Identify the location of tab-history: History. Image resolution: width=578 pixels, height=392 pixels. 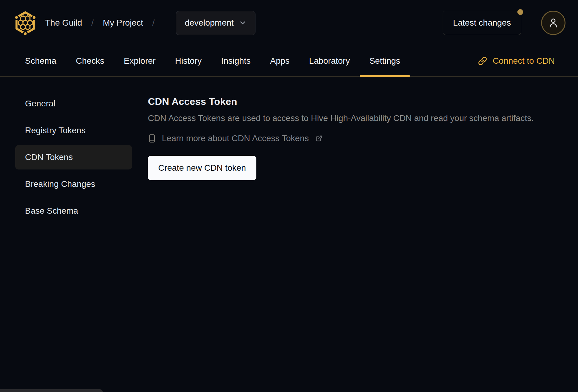
(188, 61).